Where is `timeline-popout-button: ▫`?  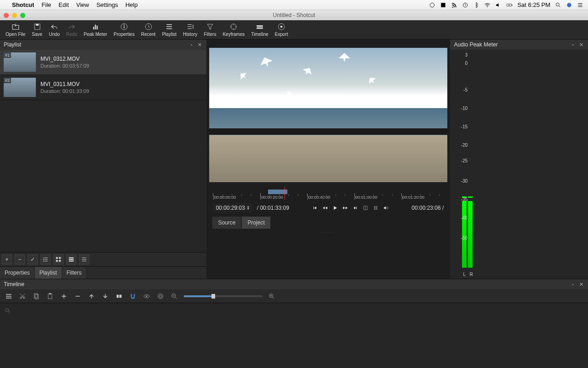 timeline-popout-button: ▫ is located at coordinates (573, 284).